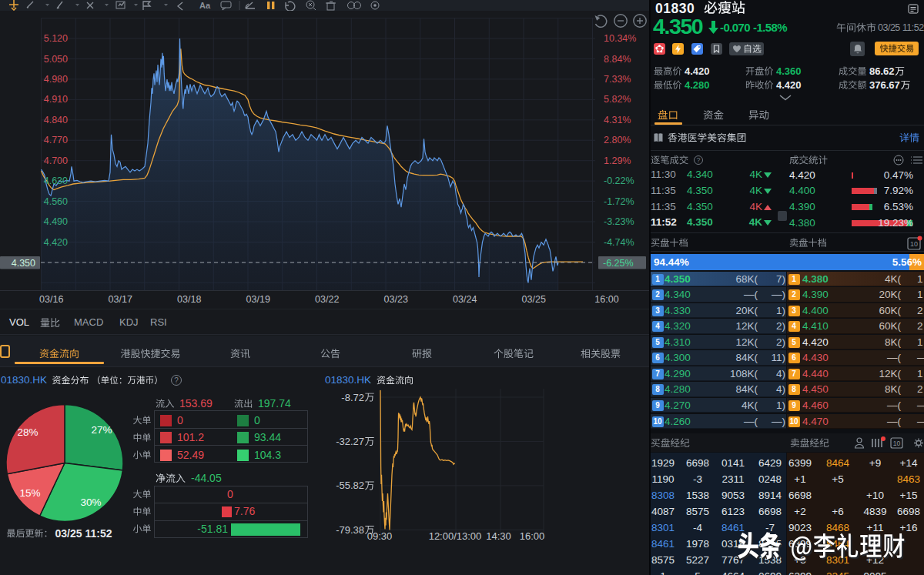  I want to click on svg-text: 1.29%, so click(618, 161).